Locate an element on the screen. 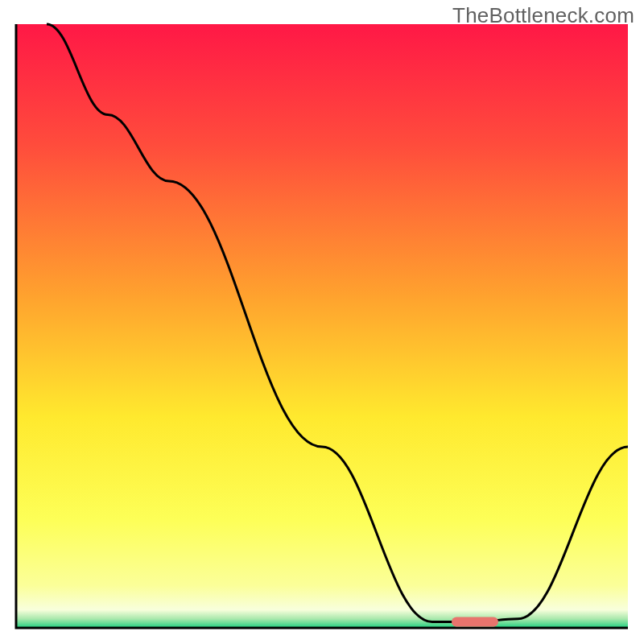  optimal-marker is located at coordinates (475, 622).